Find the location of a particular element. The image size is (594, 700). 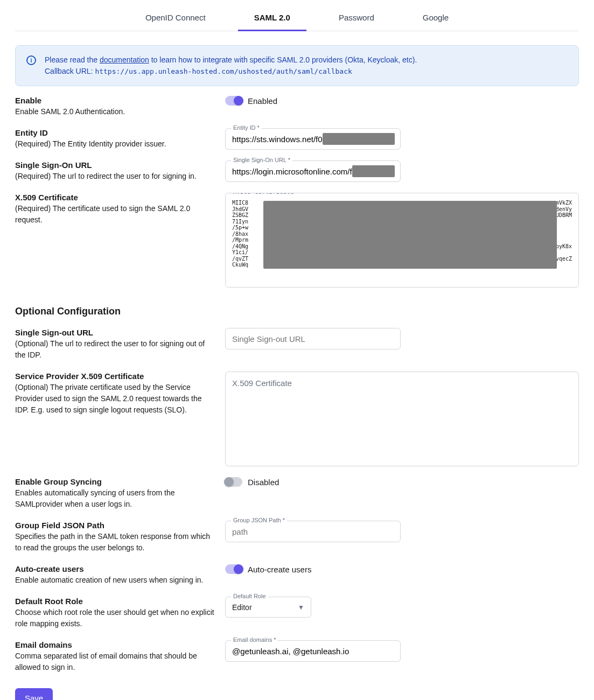

group-path-title: Group Field JSON Path is located at coordinates (115, 526).